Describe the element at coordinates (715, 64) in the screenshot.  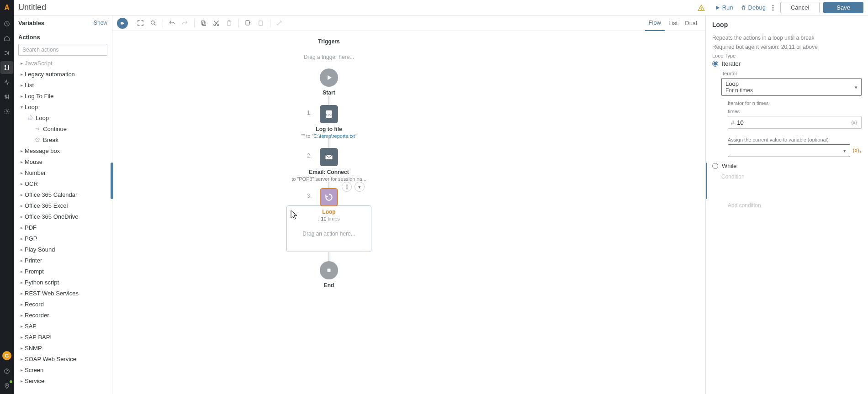
I see `iterator-radio` at that location.